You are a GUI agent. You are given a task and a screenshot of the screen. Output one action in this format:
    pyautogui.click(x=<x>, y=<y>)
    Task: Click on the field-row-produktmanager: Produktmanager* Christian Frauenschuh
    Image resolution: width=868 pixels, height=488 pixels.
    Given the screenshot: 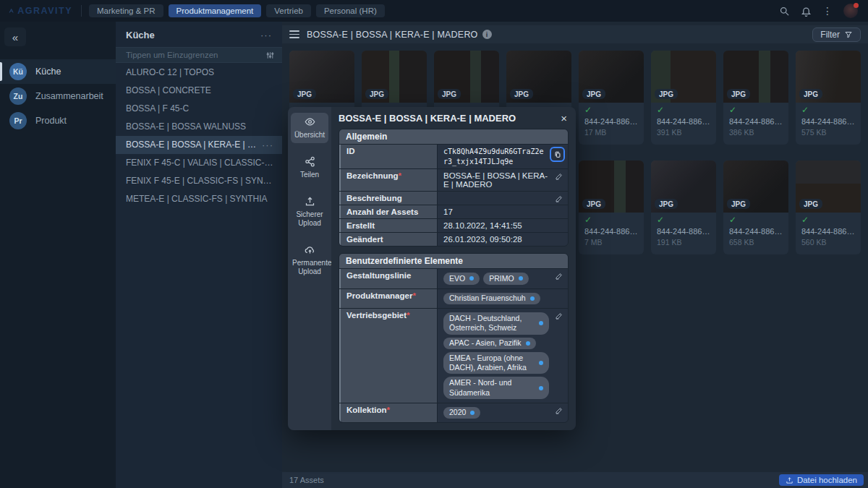 What is the action you would take?
    pyautogui.click(x=454, y=299)
    